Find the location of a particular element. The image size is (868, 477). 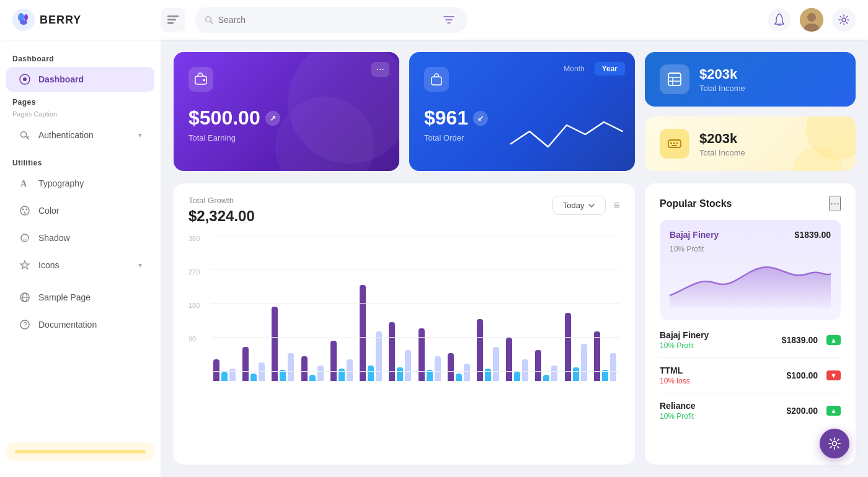

stock-name-reliance: Reliance is located at coordinates (678, 406).